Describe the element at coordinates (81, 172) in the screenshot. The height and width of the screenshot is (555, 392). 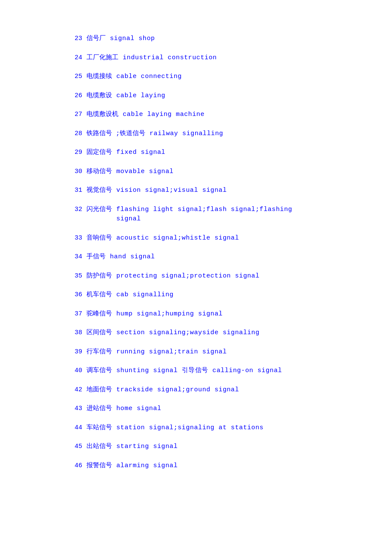
I see `entry-number: 30` at that location.